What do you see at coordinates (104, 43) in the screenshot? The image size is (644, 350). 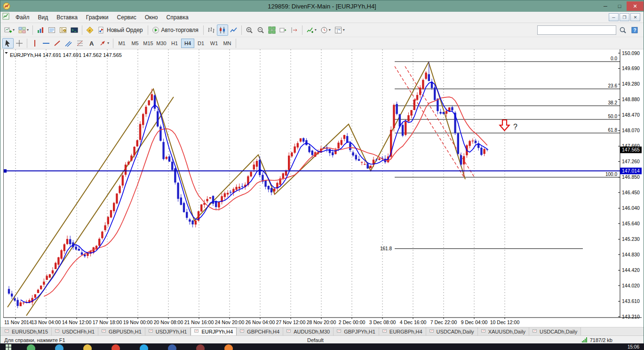 I see `arrow-objects-button: ▾` at bounding box center [104, 43].